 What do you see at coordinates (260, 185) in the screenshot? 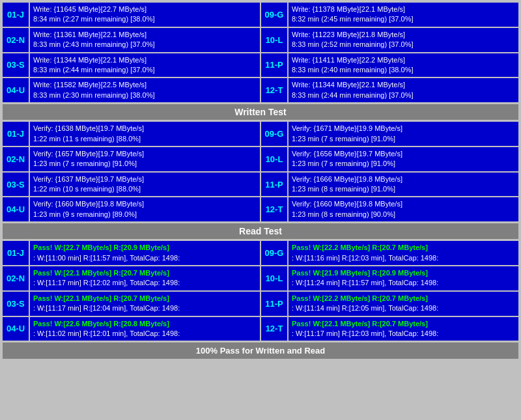
I see `row-pair: 03-SVerify: {1637 MByte}[19.7 MByte/s]1:…` at bounding box center [260, 185].